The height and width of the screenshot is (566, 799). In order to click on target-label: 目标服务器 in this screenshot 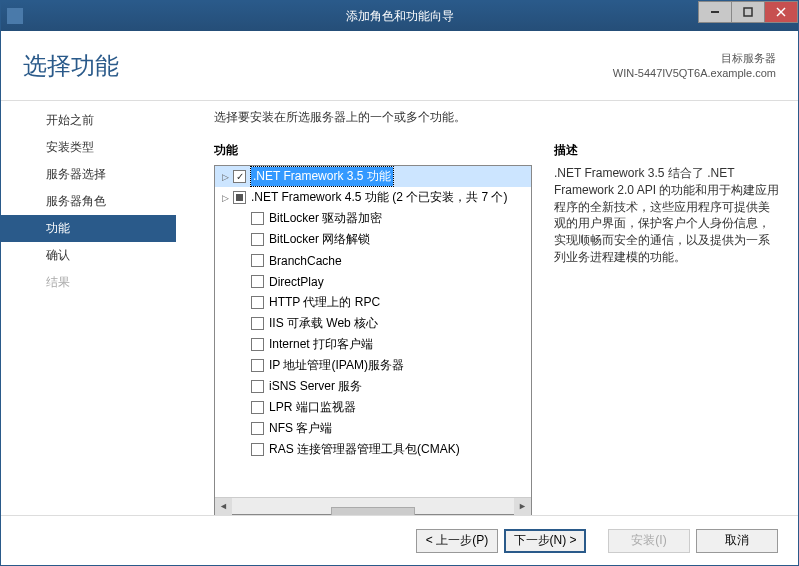, I will do `click(694, 58)`.